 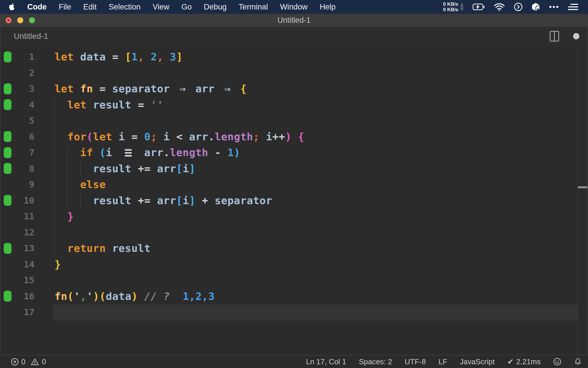 What do you see at coordinates (17, 57) in the screenshot?
I see `line-number-1: 1` at bounding box center [17, 57].